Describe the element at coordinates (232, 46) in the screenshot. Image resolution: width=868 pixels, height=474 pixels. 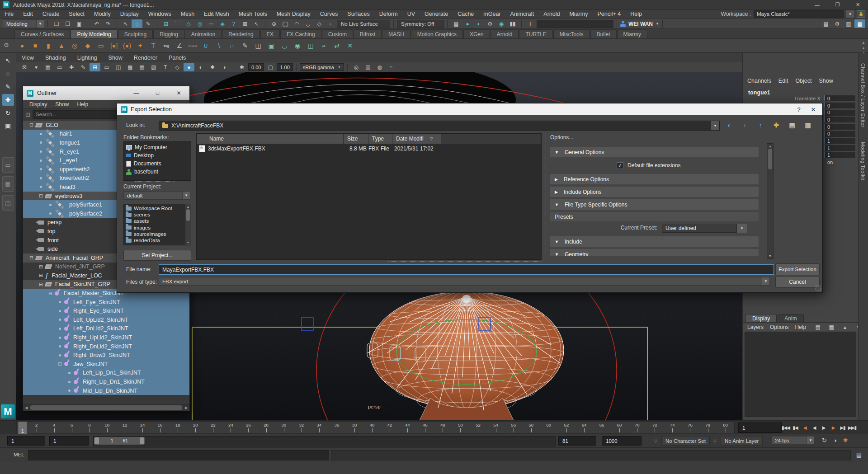
I see `boolean-intersection-icon: ∩` at that location.